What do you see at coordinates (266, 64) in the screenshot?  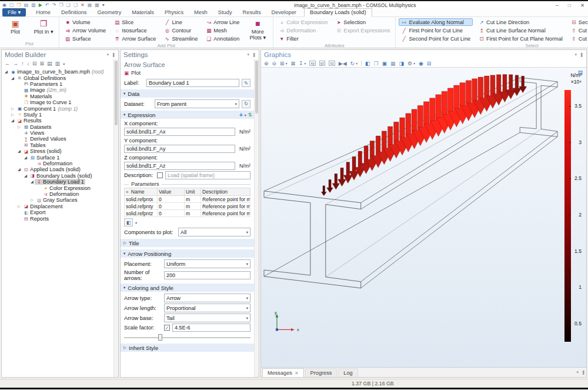 I see `zoom-in-icon: ⊕` at bounding box center [266, 64].